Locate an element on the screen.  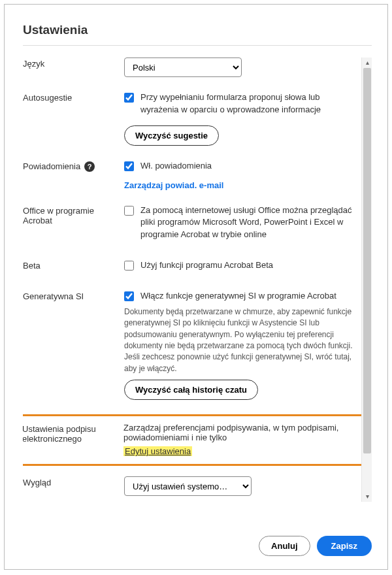
office-checkbox is located at coordinates (129, 210).